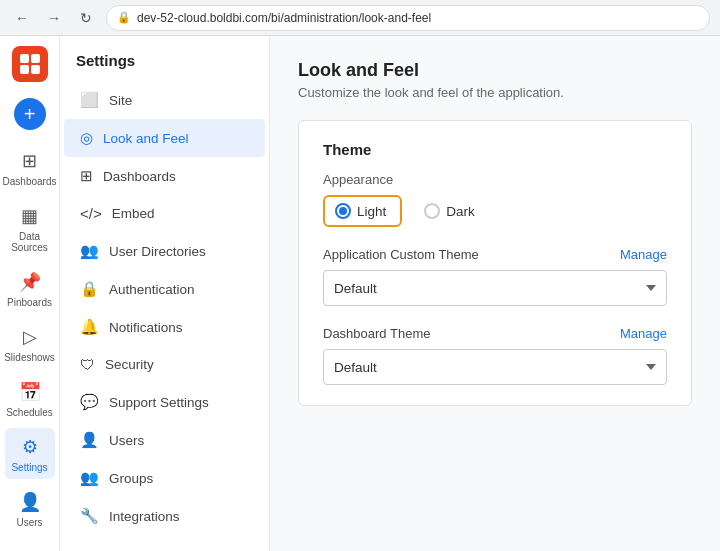 This screenshot has width=720, height=551. Describe the element at coordinates (158, 252) in the screenshot. I see `sidebar-label-user-directories: User Directories` at that location.